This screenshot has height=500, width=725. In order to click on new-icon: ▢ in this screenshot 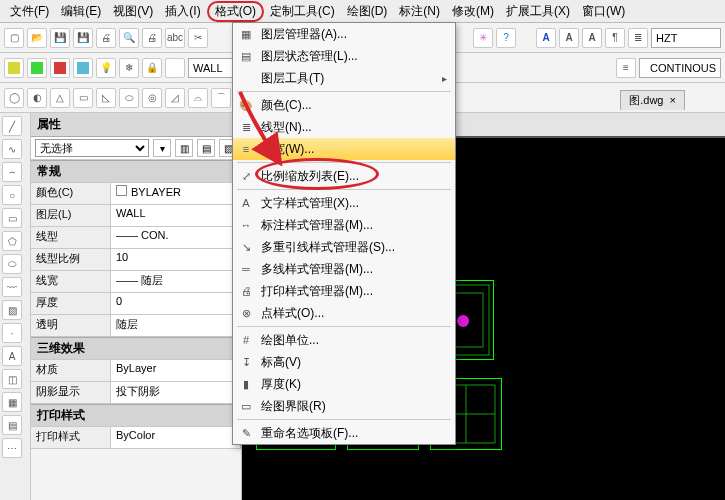, I will do `click(14, 38)`.